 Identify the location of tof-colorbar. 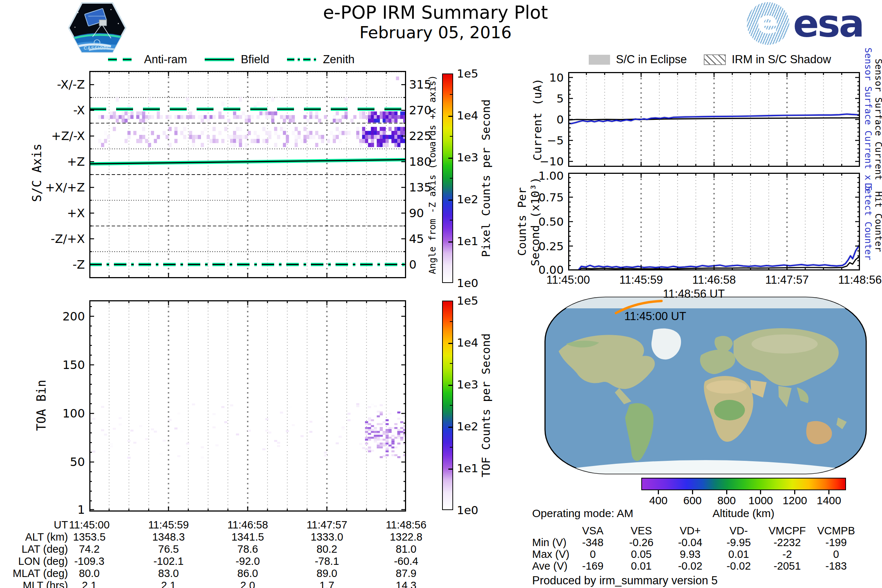
(448, 405).